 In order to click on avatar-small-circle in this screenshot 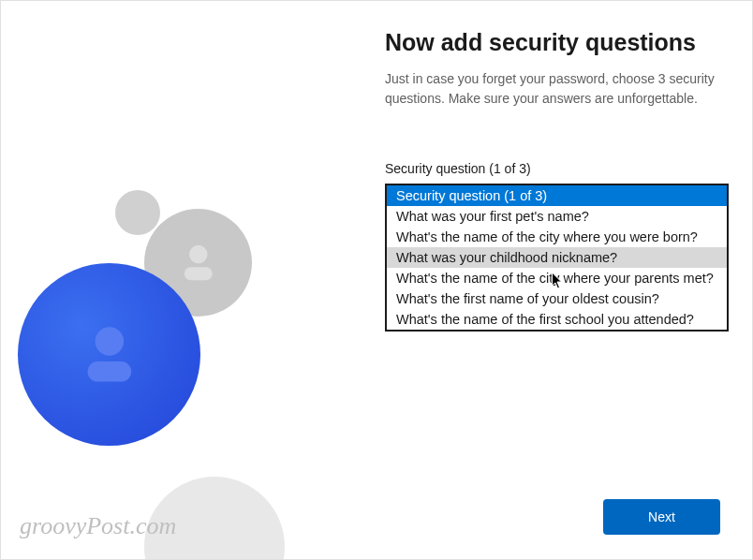, I will do `click(138, 213)`.